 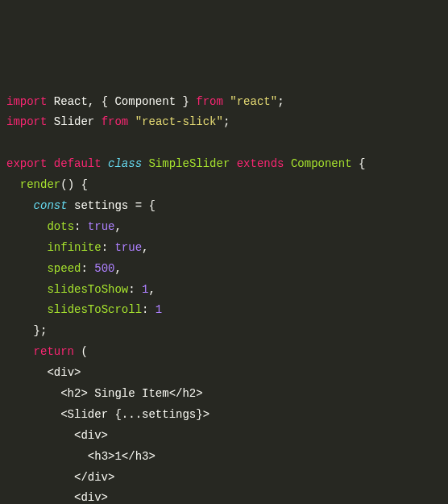 What do you see at coordinates (47, 185) in the screenshot?
I see `line-5: render() {` at bounding box center [47, 185].